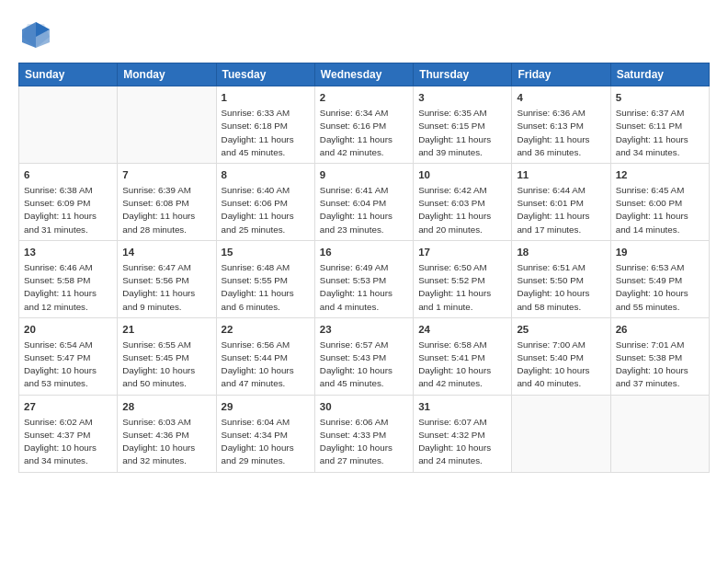 The width and height of the screenshot is (728, 563). Describe the element at coordinates (462, 132) in the screenshot. I see `day-info: Sunrise: 6:35 AM Sunset: 6:15 PM Dayligh…` at that location.